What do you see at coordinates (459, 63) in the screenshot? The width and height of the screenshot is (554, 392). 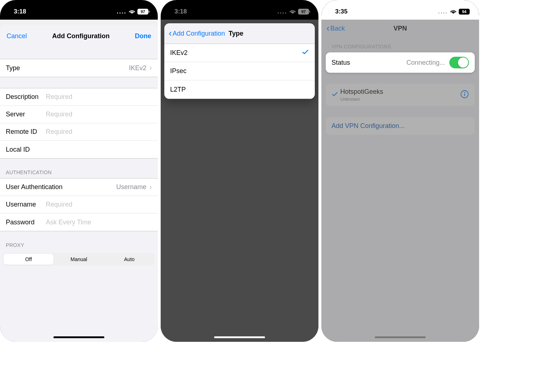 I see `status-toggle` at bounding box center [459, 63].